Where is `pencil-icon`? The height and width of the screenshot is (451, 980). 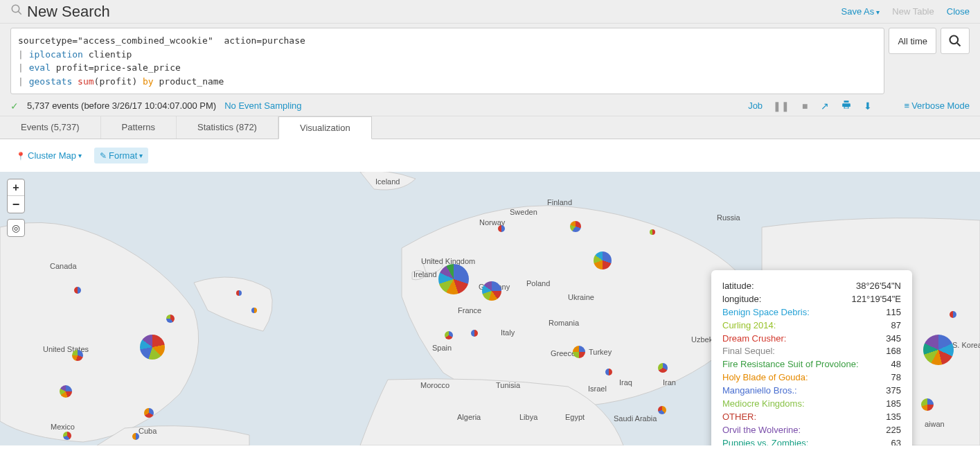 pencil-icon is located at coordinates (103, 155).